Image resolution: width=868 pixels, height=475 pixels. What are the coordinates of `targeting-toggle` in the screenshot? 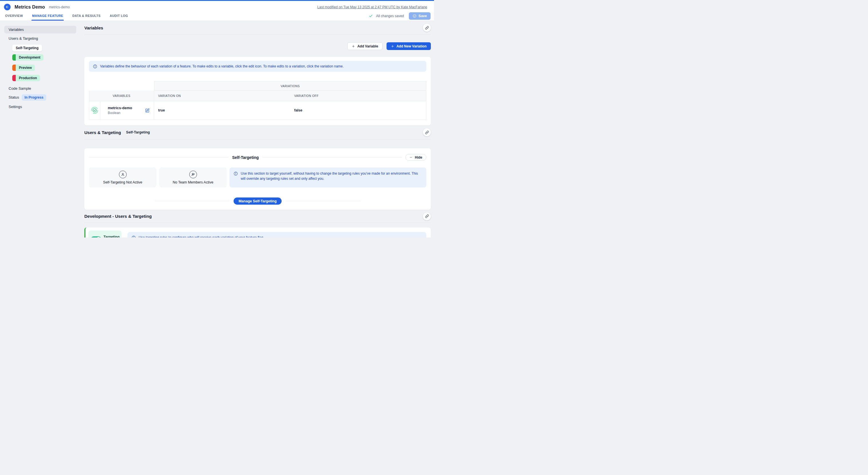 It's located at (96, 237).